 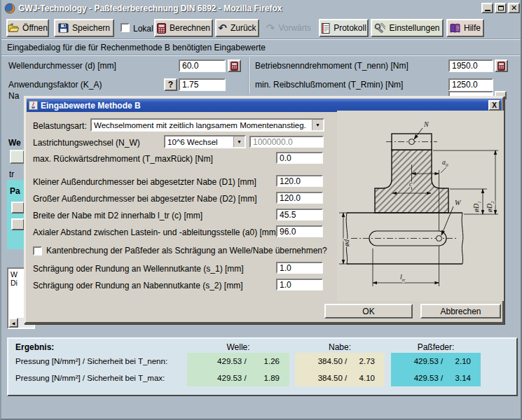 I want to click on lastrichtungswechsel-label: Lastrichtungswechsel (N_W), so click(x=87, y=143).